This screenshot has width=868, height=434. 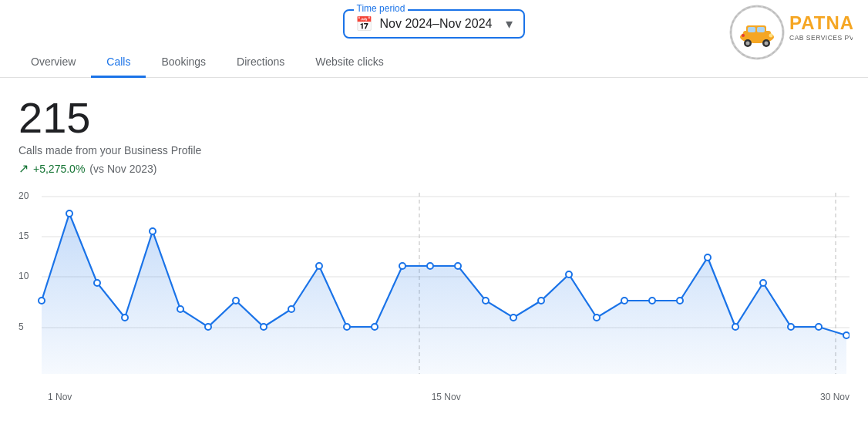 What do you see at coordinates (381, 8) in the screenshot?
I see `time-period-label: Time period` at bounding box center [381, 8].